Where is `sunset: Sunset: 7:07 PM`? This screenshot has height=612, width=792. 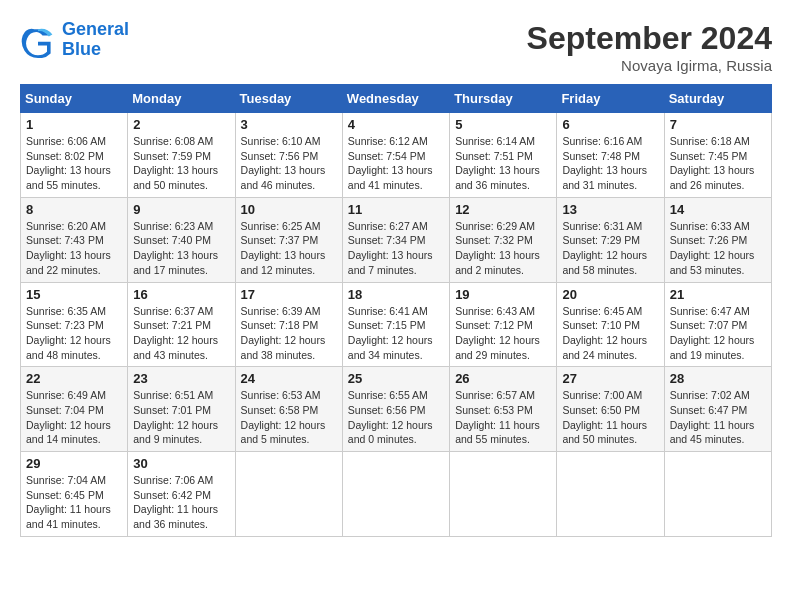 sunset: Sunset: 7:07 PM is located at coordinates (718, 326).